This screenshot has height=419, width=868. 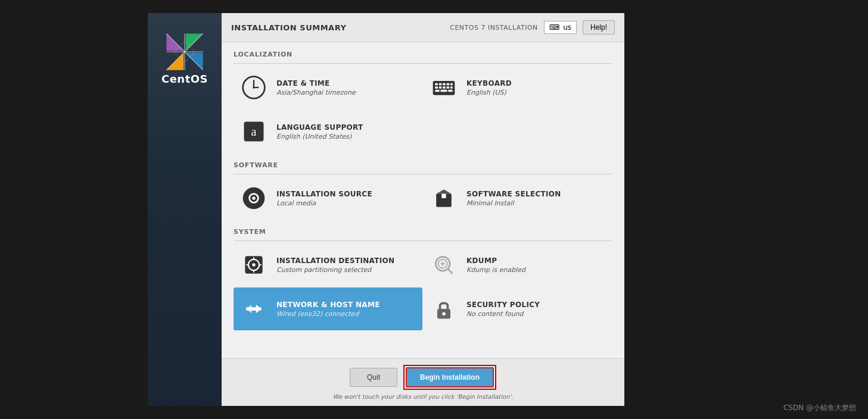 What do you see at coordinates (489, 88) in the screenshot?
I see `keyboard-text: KEYBOARD English (US)` at bounding box center [489, 88].